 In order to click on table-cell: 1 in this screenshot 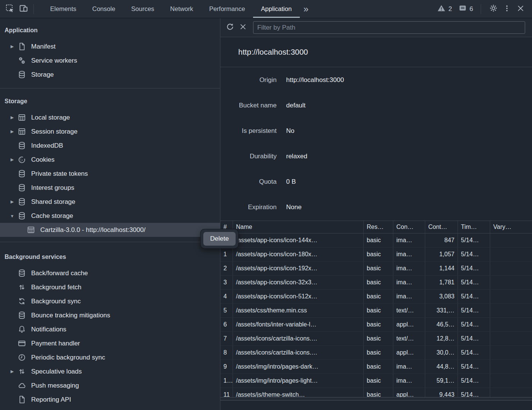, I will do `click(226, 254)`.